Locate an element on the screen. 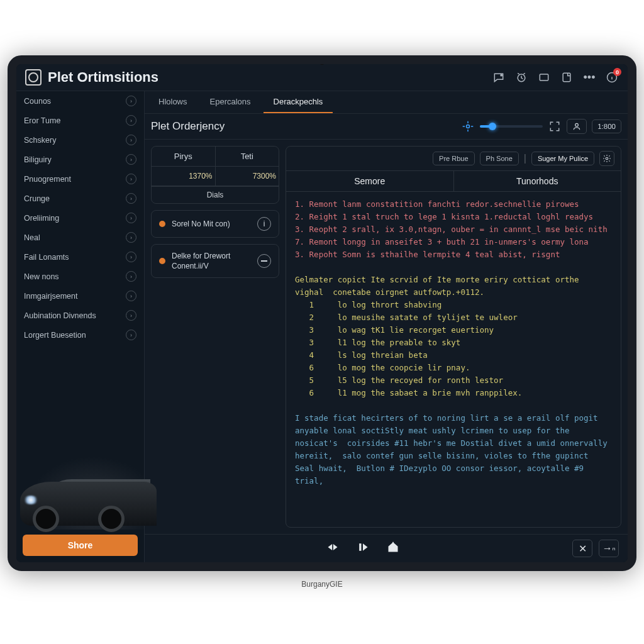 This screenshot has width=644, height=644. card-text: Sorel No Mit con) is located at coordinates (211, 224).